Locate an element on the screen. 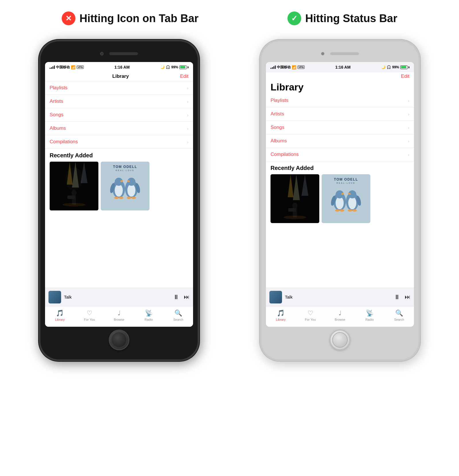 The image size is (459, 476). foryou-tab-icon-dark: ♡ is located at coordinates (90, 313).